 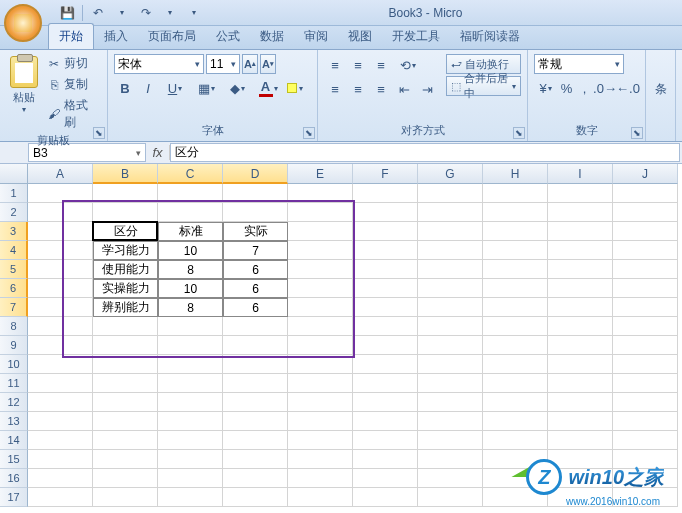 What do you see at coordinates (358, 65) in the screenshot?
I see `align-middle-button: ≡` at bounding box center [358, 65].